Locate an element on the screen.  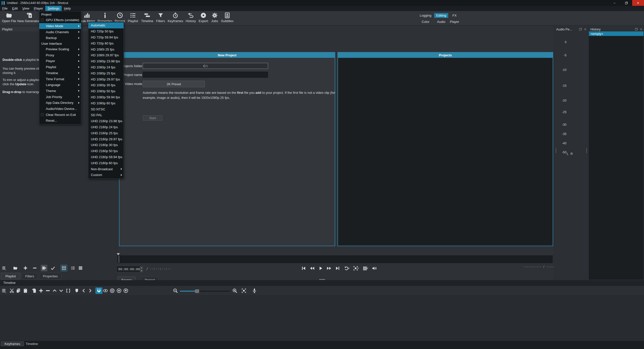
minimize-button: – is located at coordinates (615, 3).